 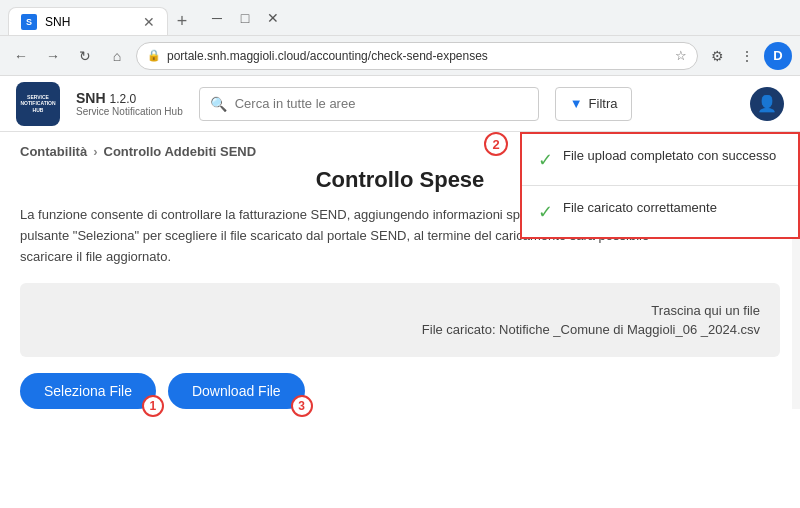 What do you see at coordinates (382, 104) in the screenshot?
I see `search-input` at bounding box center [382, 104].